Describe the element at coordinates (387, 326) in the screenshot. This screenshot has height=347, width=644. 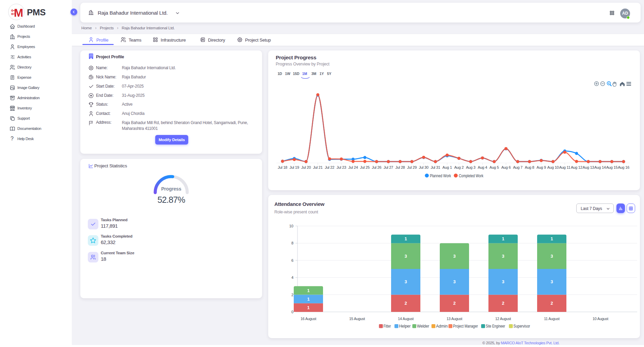
I see `svg-text: Fitter` at that location.